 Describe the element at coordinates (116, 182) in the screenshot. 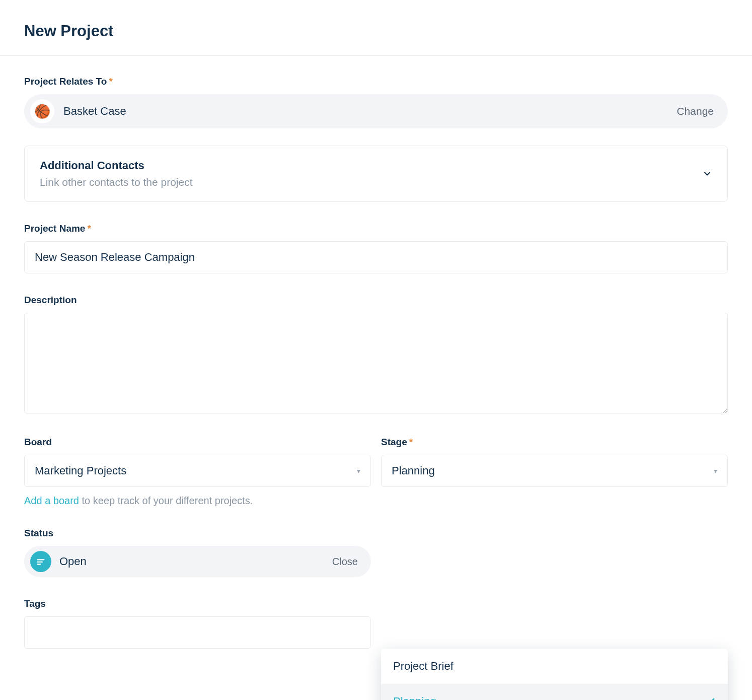

I see `contacts-subtitle: Link other contacts to the project` at that location.